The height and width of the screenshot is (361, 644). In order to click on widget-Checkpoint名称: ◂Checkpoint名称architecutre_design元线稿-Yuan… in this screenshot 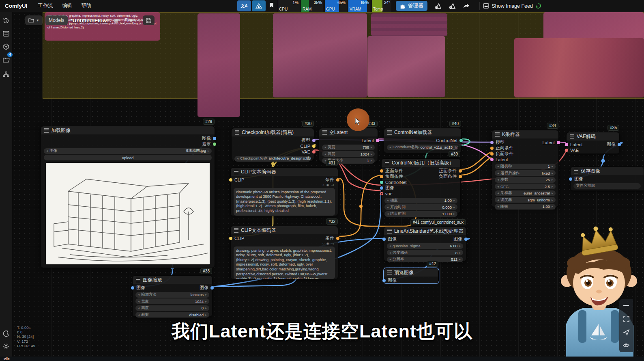, I will do `click(273, 159)`.